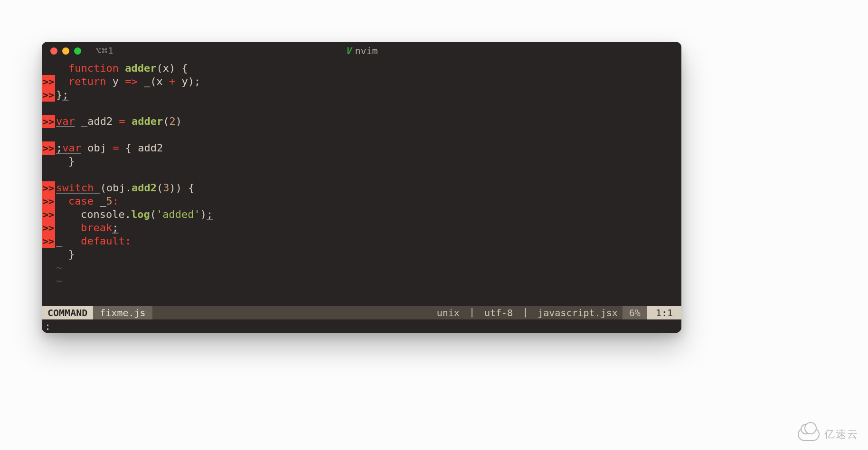  I want to click on status-position: 1:1, so click(664, 313).